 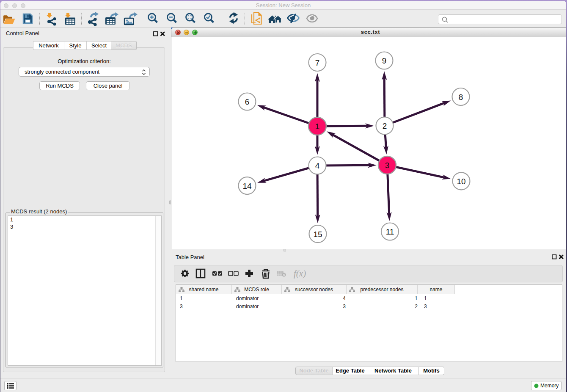 What do you see at coordinates (384, 61) in the screenshot?
I see `svg-text: 9` at bounding box center [384, 61].